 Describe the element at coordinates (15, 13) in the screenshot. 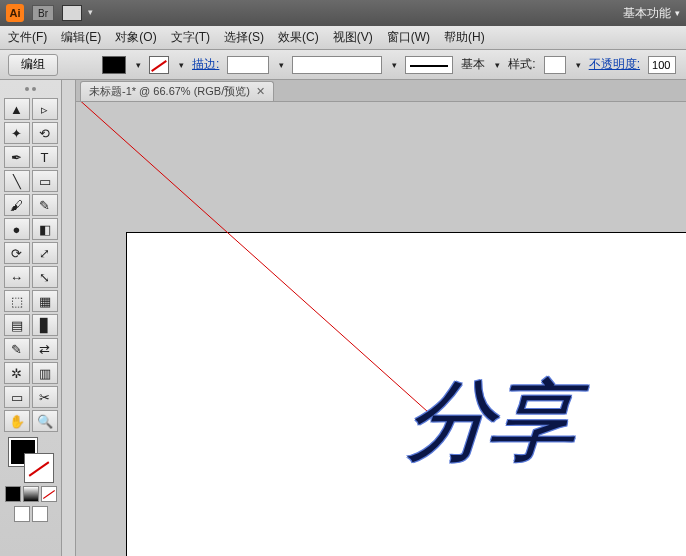

I see `app-logo-icon: Ai` at that location.